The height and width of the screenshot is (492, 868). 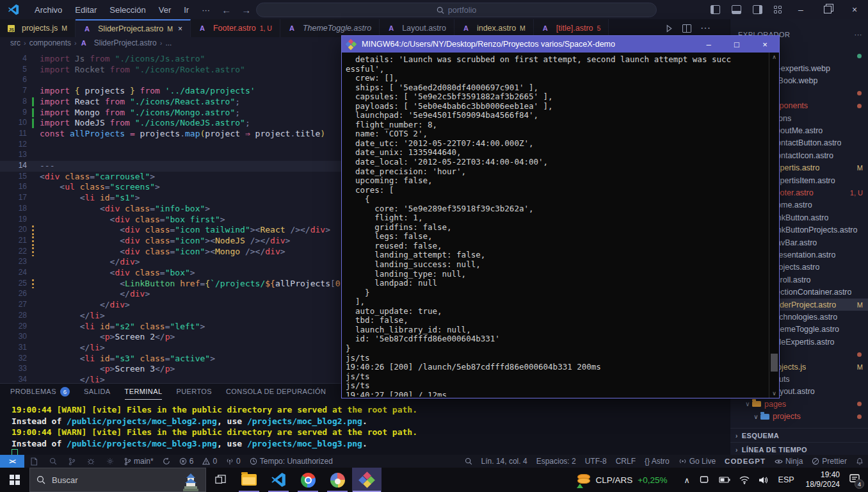 I want to click on status-error-6: 6, so click(x=187, y=461).